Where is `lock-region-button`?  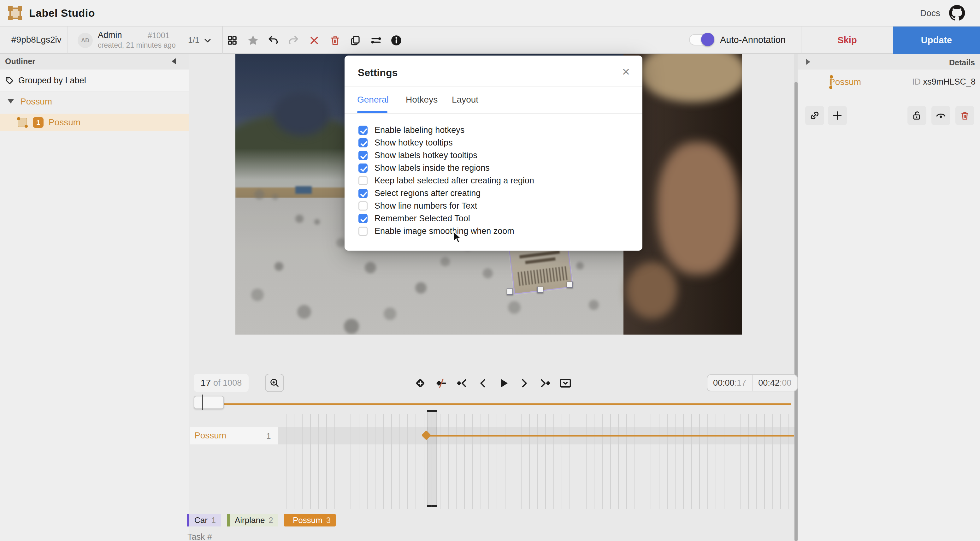
lock-region-button is located at coordinates (917, 116).